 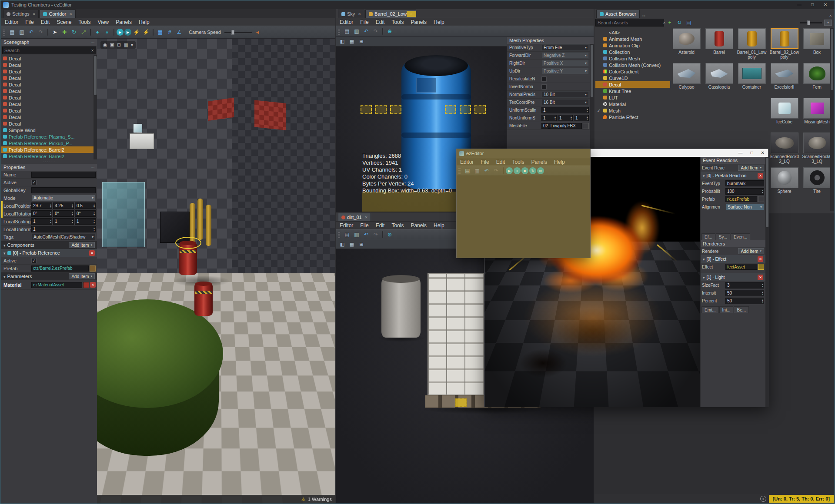 I want to click on scenegraph-item: Prefab Reference: Pickup_P..., so click(x=49, y=143).